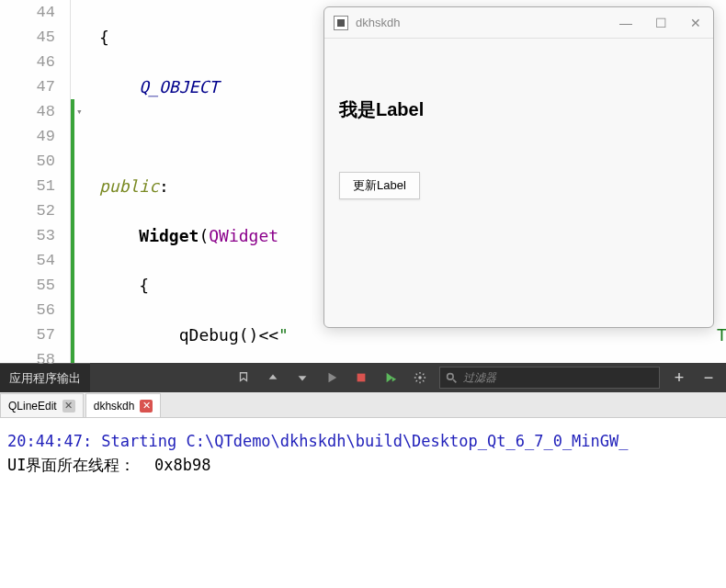  Describe the element at coordinates (28, 261) in the screenshot. I see `line-number: 54` at that location.